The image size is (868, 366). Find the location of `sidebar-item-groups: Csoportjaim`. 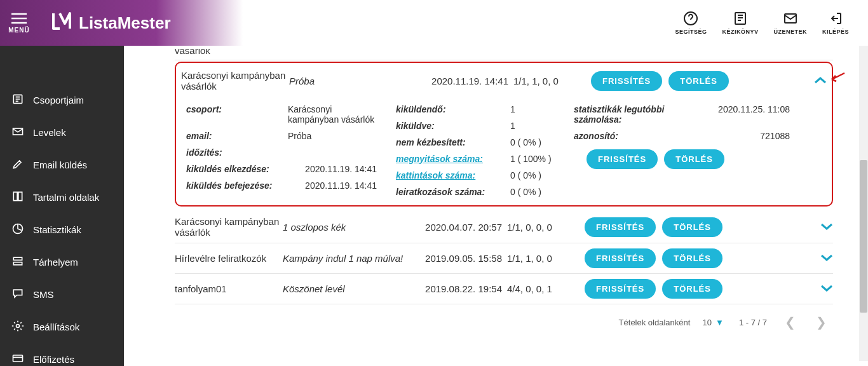

sidebar-item-groups: Csoportjaim is located at coordinates (62, 100).